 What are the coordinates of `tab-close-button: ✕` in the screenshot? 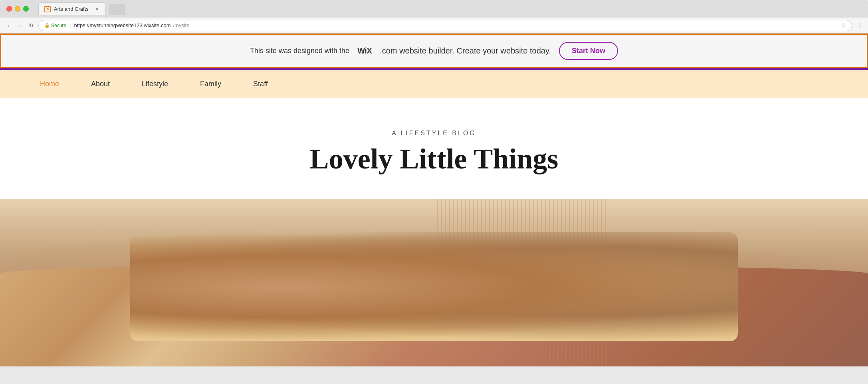 It's located at (97, 9).